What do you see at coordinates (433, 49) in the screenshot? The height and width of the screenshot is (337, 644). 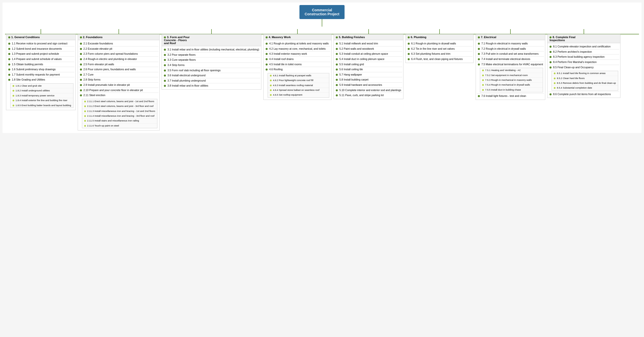 I see `item-text: 6.2 Tie-in fire line riser and set valve…` at bounding box center [433, 49].